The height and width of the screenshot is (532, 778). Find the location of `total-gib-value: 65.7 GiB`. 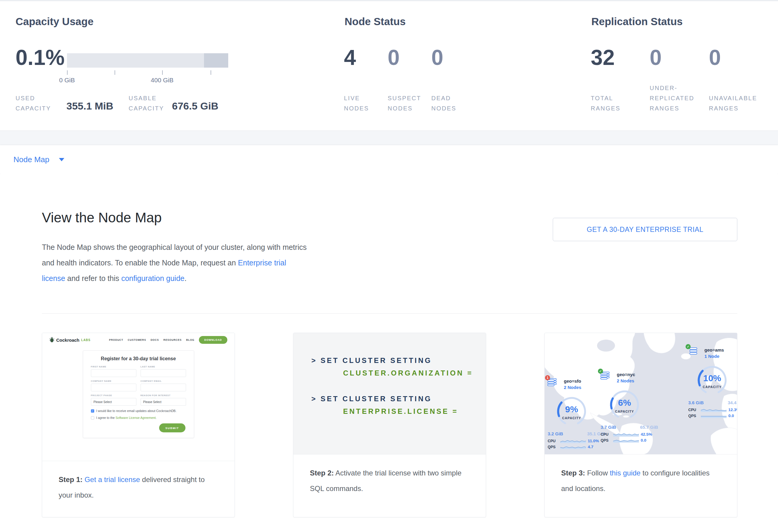

total-gib-value: 65.7 GiB is located at coordinates (649, 427).